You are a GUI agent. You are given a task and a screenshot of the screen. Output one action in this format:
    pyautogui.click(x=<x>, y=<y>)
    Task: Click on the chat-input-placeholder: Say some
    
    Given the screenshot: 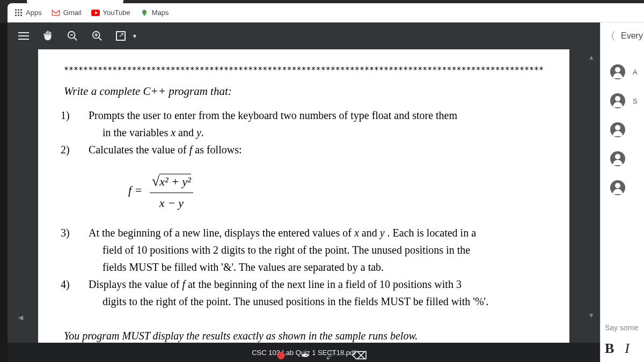 What is the action you would take?
    pyautogui.click(x=623, y=328)
    